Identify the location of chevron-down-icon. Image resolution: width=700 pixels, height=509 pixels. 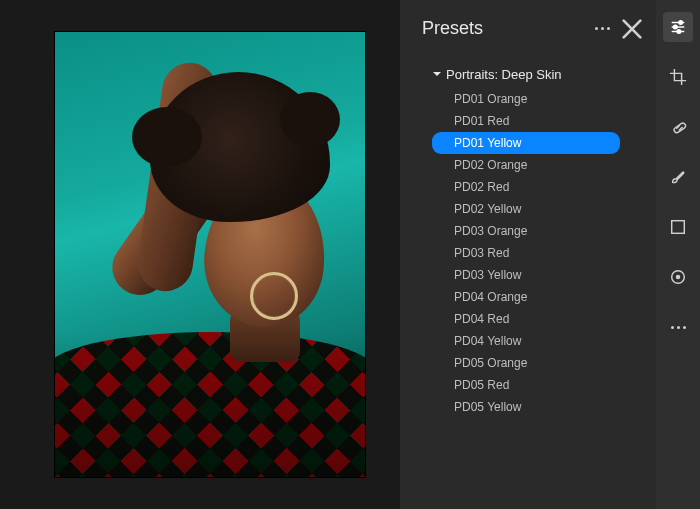
(437, 74).